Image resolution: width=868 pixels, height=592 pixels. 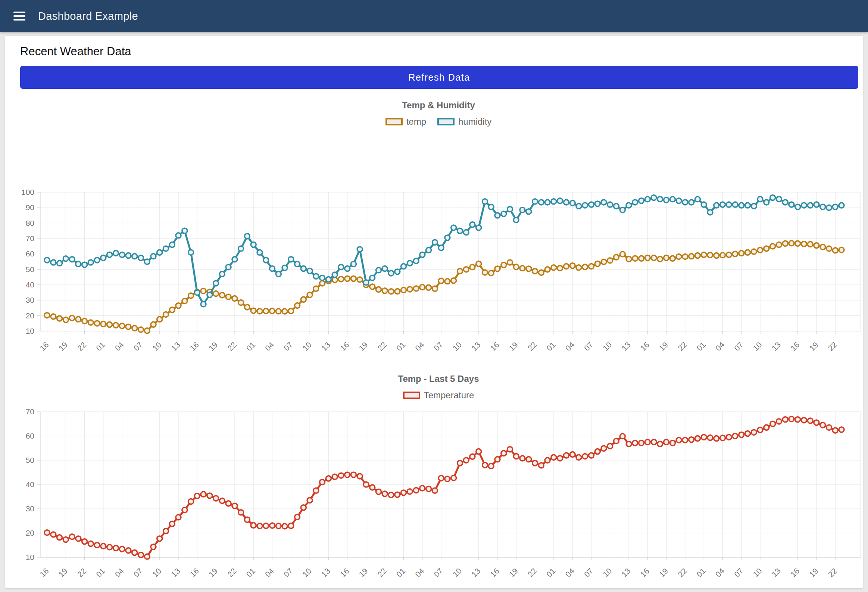 I want to click on svg-text: 20, so click(x=30, y=315).